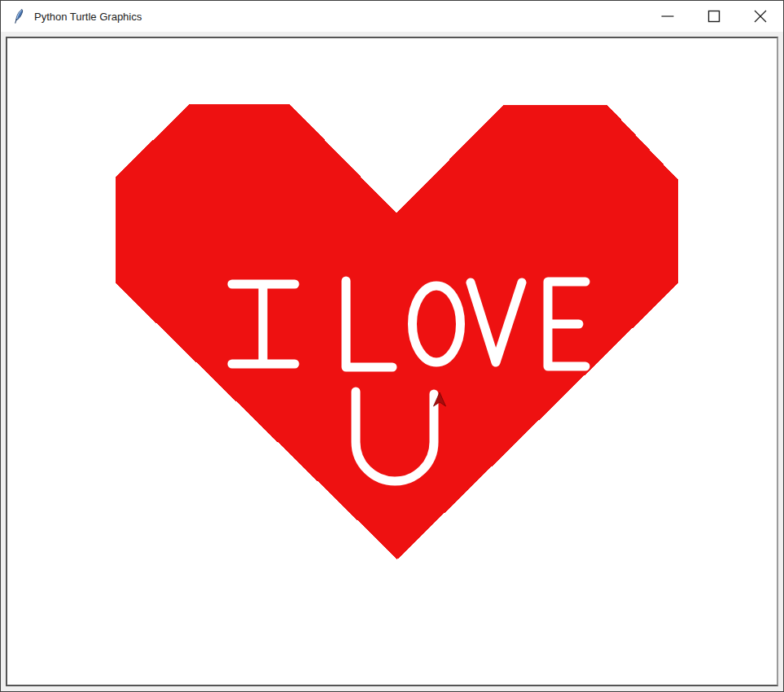 The height and width of the screenshot is (692, 784). I want to click on minimize-button, so click(668, 16).